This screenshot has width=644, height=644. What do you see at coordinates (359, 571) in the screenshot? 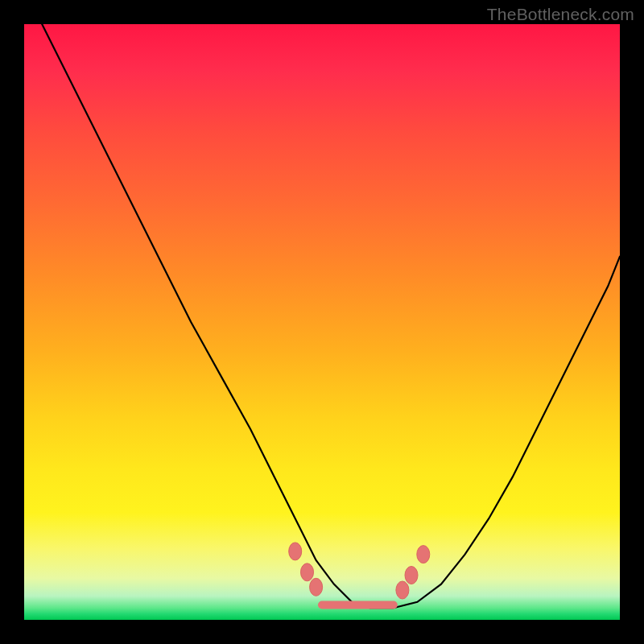
I see `curve-markers` at bounding box center [359, 571].